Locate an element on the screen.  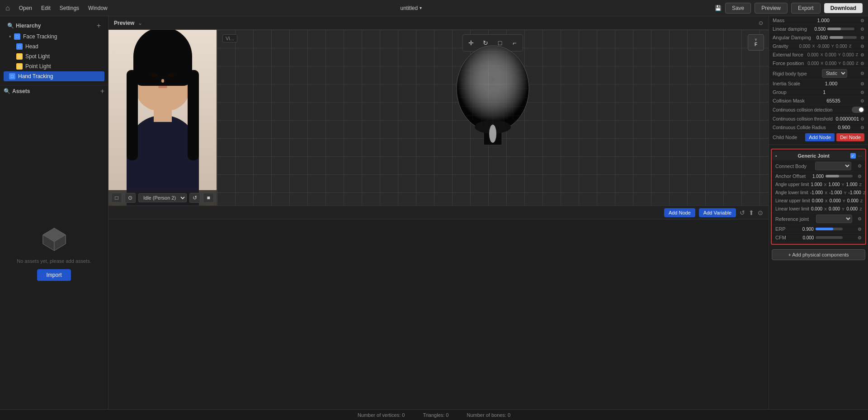
assets-header: 🔍 Assets + is located at coordinates (54, 91).